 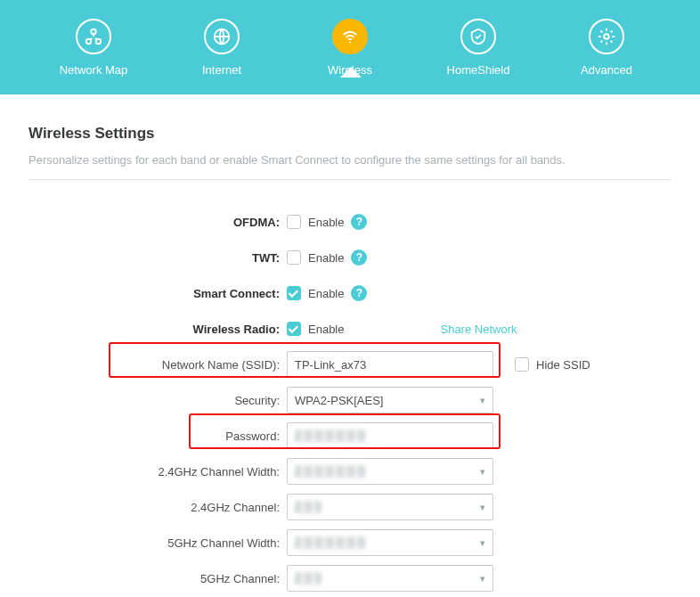 What do you see at coordinates (326, 294) in the screenshot?
I see `smart-connect-enable-text: Enable` at bounding box center [326, 294].